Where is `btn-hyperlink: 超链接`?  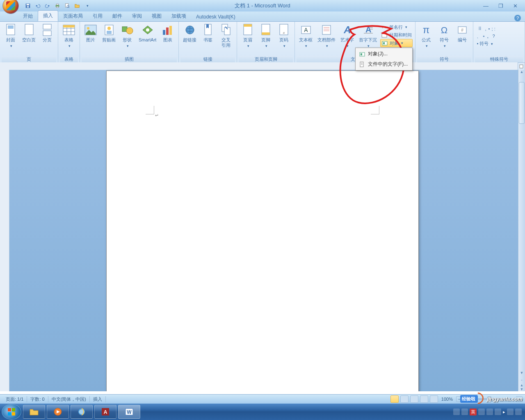
btn-hyperlink: 超链接 is located at coordinates (189, 33).